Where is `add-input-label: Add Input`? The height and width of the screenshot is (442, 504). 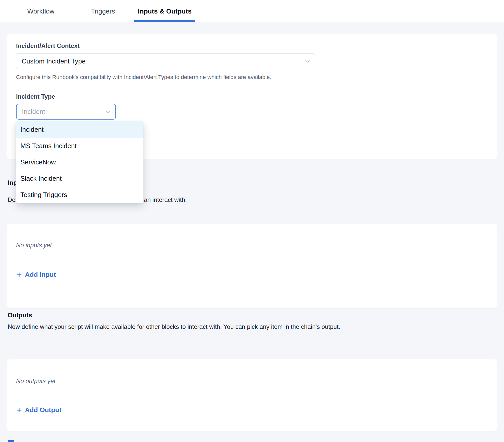 add-input-label: Add Input is located at coordinates (40, 275).